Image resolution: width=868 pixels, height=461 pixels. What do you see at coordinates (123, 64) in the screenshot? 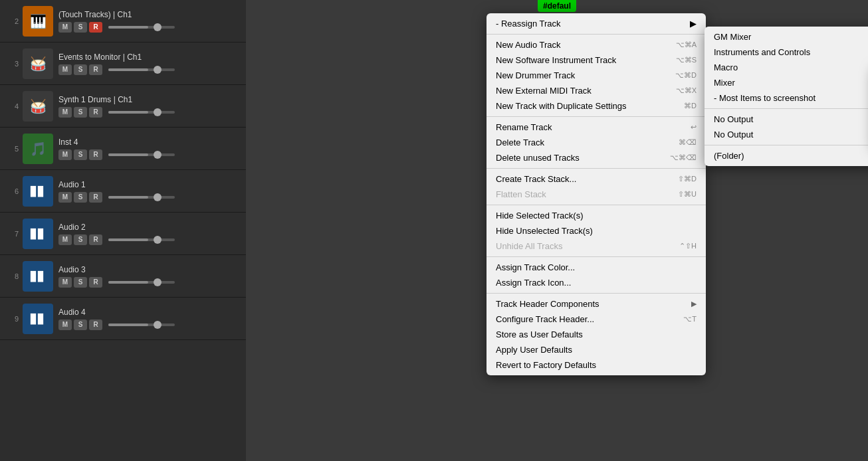
I see `track-row: 3 🥁 Events to Monitor | Ch1 M S R` at bounding box center [123, 64].